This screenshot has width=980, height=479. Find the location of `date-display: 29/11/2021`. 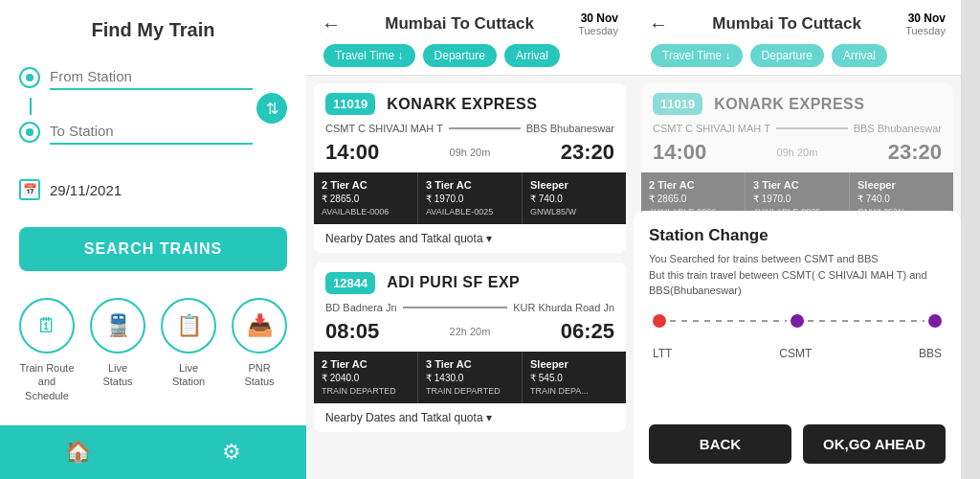

date-display: 29/11/2021 is located at coordinates (86, 190).